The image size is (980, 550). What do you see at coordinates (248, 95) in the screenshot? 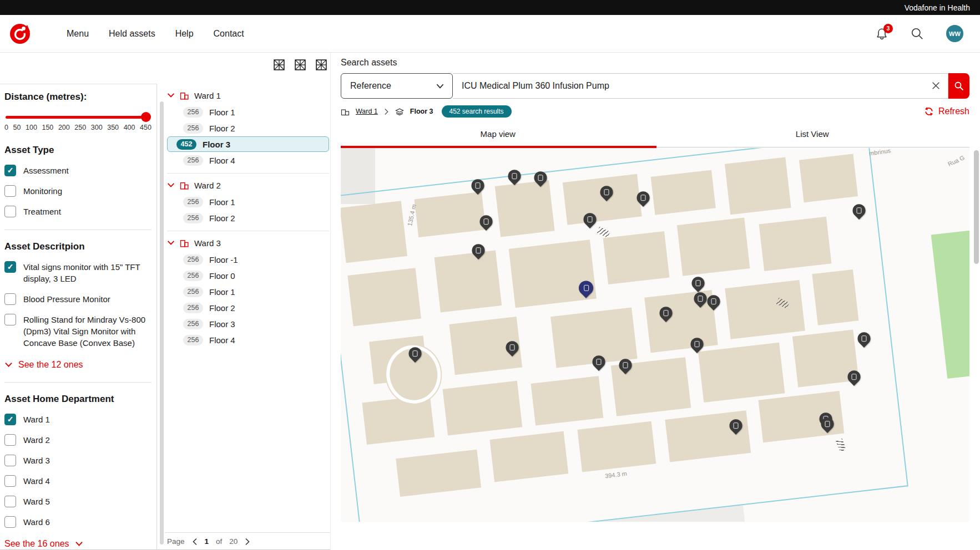
I see `tree-ward-ward-1: Ward 1` at bounding box center [248, 95].